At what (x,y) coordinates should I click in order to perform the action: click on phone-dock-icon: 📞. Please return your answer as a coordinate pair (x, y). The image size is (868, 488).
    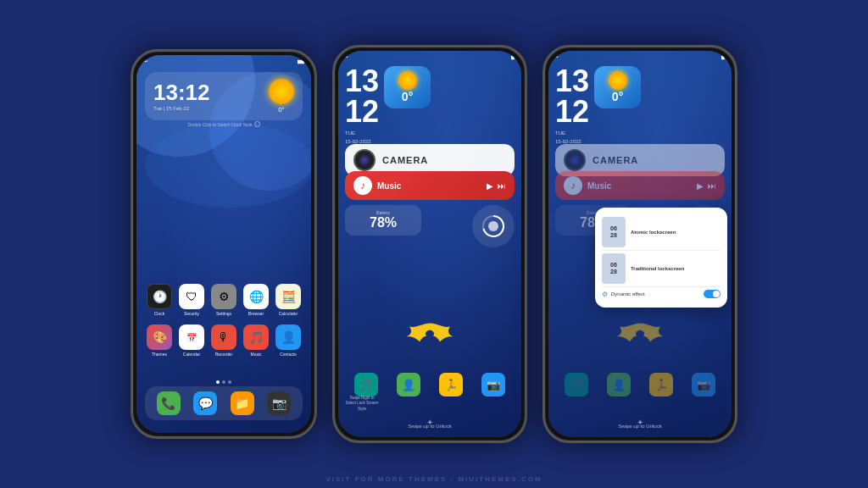
    Looking at the image, I should click on (169, 403).